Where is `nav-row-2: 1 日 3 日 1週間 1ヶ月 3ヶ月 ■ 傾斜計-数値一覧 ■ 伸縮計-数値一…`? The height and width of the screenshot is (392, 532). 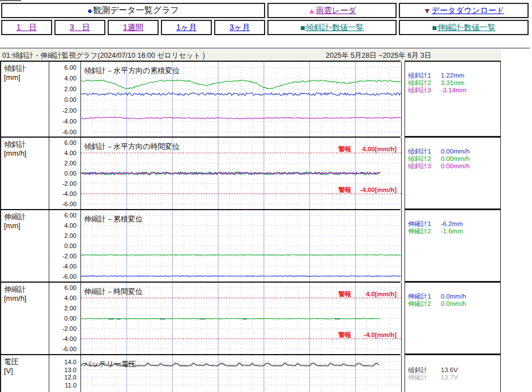 nav-row-2: 1 日 3 日 1週間 1ヶ月 3ヶ月 ■ 傾斜計-数値一覧 ■ 伸縮計-数値一… is located at coordinates (265, 27).